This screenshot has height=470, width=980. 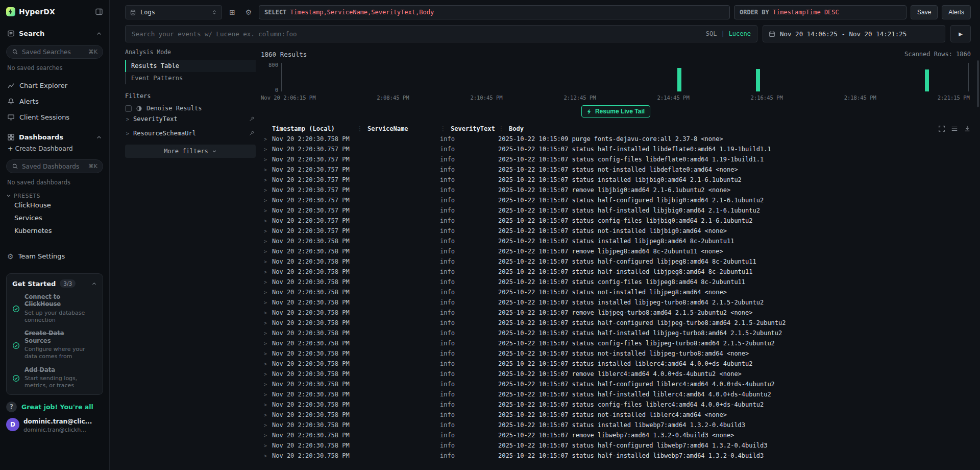 I want to click on presets-header: PRESETS, so click(x=55, y=196).